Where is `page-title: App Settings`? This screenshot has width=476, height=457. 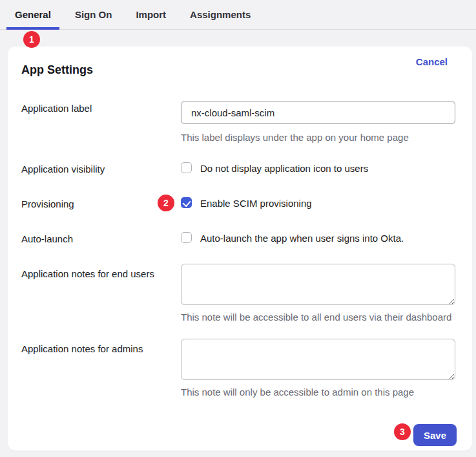 page-title: App Settings is located at coordinates (57, 70).